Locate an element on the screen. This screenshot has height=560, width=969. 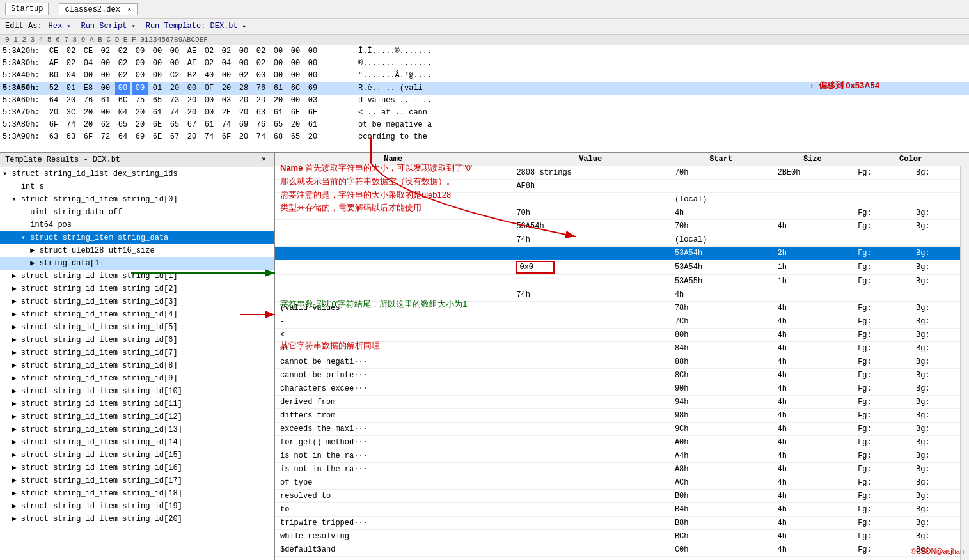
run-script-menu: Run Script ▾ is located at coordinates (107, 26).